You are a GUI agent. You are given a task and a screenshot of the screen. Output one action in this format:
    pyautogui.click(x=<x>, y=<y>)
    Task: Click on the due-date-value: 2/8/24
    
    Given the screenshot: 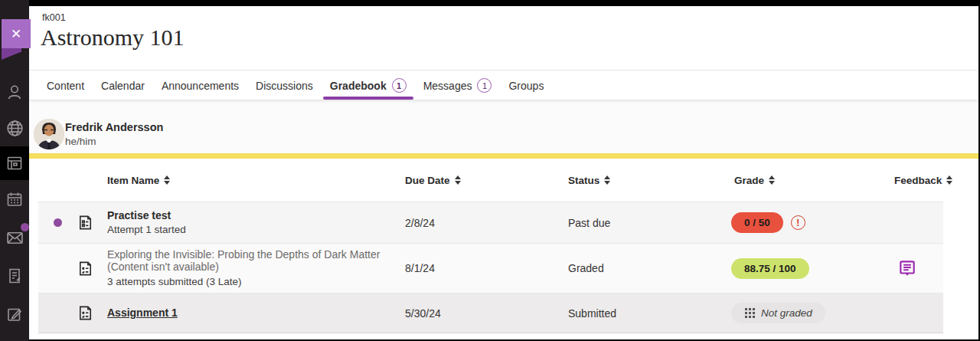 What is the action you would take?
    pyautogui.click(x=484, y=223)
    